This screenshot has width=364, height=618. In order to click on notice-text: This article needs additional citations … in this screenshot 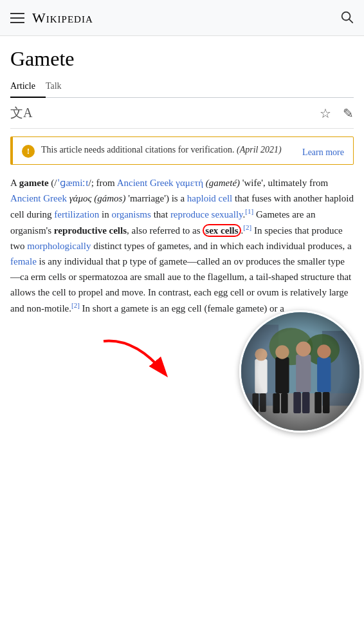, I will do `click(168, 150)`.